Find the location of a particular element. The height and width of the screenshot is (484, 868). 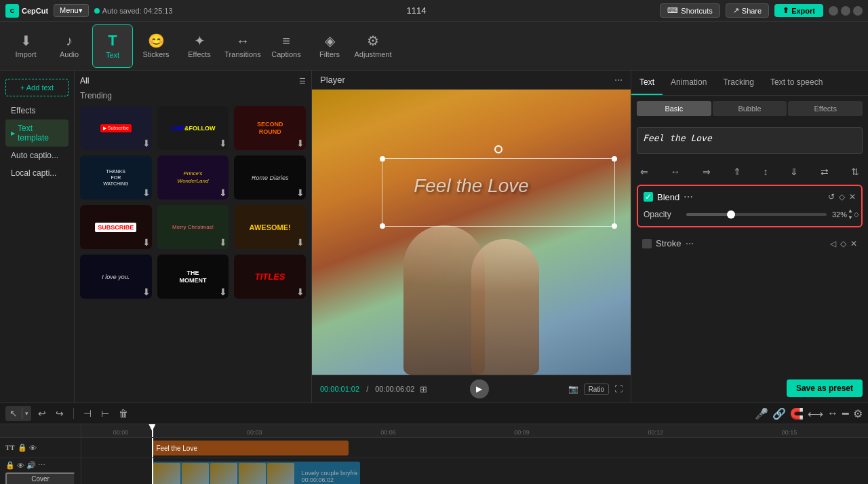

align-bottom-icon: ⇓ is located at coordinates (794, 172).